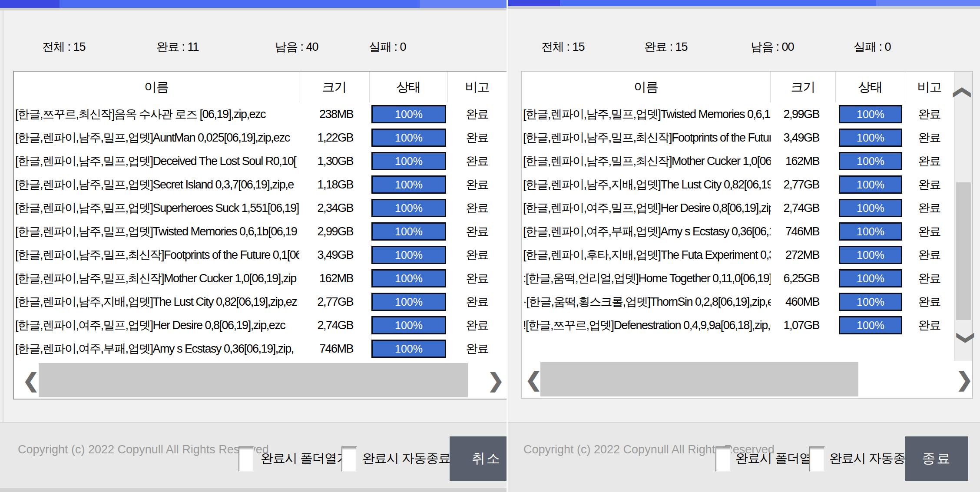 The width and height of the screenshot is (980, 492). I want to click on table-row: [한글,렌파이,남주,밀프,업뎃]Superheroes Suck 1,551[…, so click(260, 208).